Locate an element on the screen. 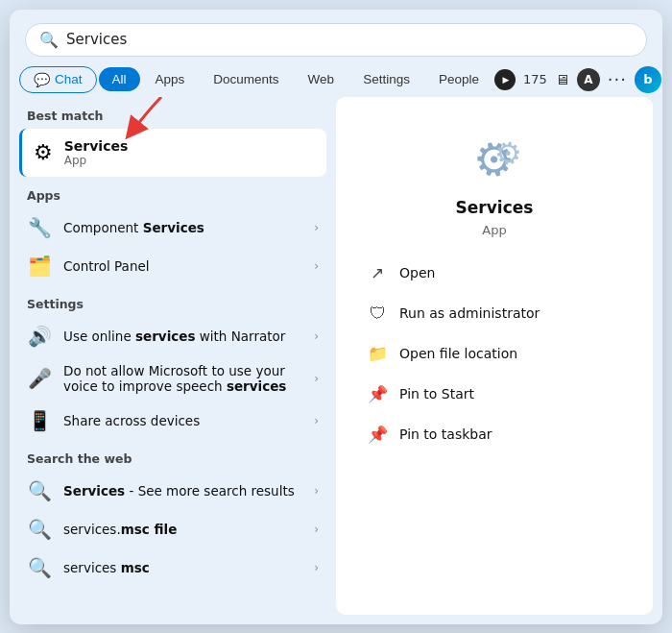  right-app-icon: ⚙ ⚙ is located at coordinates (493, 158).